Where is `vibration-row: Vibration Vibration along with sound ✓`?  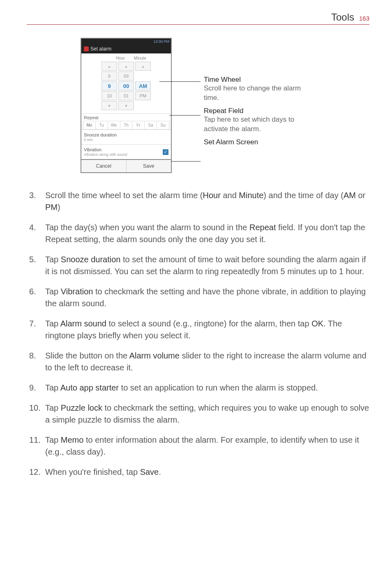 vibration-row: Vibration Vibration along with sound ✓ is located at coordinates (126, 152).